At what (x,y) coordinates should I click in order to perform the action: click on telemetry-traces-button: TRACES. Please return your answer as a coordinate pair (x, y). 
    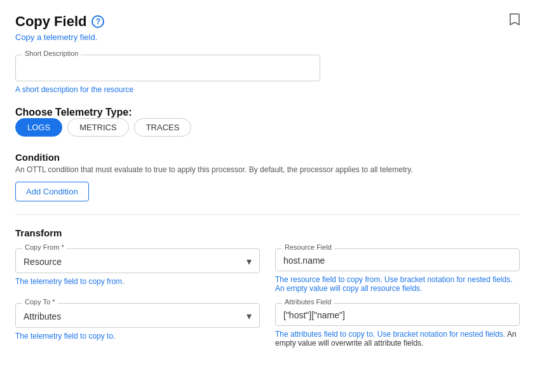
    Looking at the image, I should click on (163, 127).